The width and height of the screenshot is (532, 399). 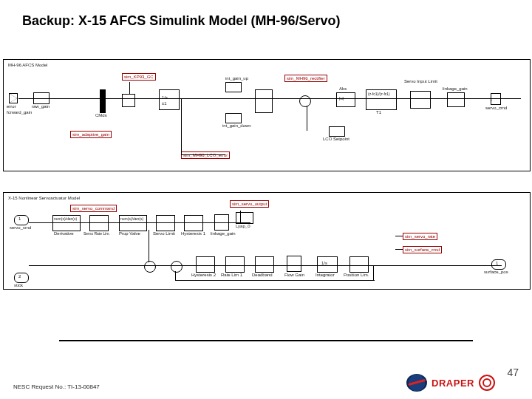 What do you see at coordinates (176, 276) in the screenshot?
I see `wire-fb-v` at bounding box center [176, 276].